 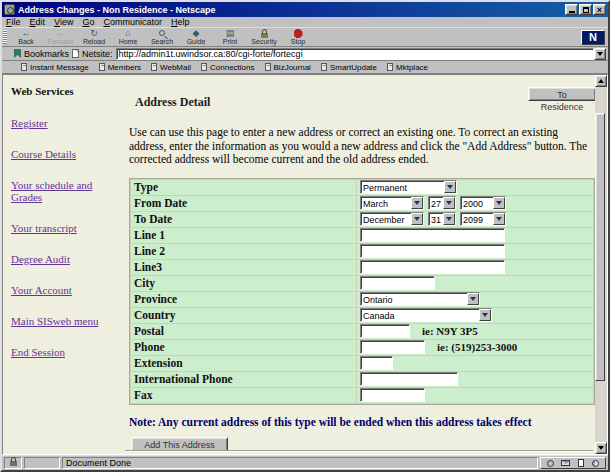 I want to click on type-select: Permanent, so click(x=408, y=187).